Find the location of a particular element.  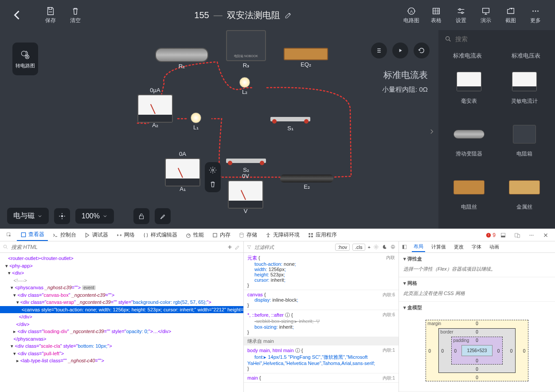

settings-button: 设置 is located at coordinates (461, 15).